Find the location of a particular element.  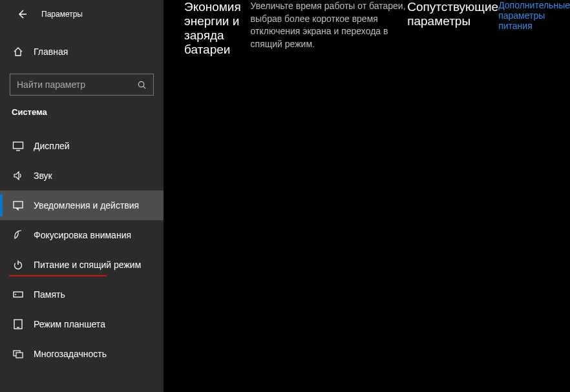

section-battery-heading: Экономия энергии и заряда батареи is located at coordinates (217, 191).